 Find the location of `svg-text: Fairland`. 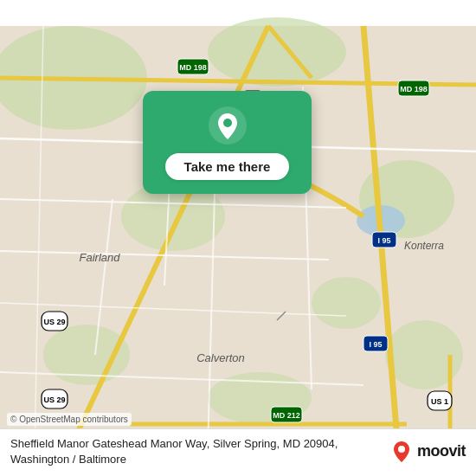

svg-text: Fairland is located at coordinates (100, 258).